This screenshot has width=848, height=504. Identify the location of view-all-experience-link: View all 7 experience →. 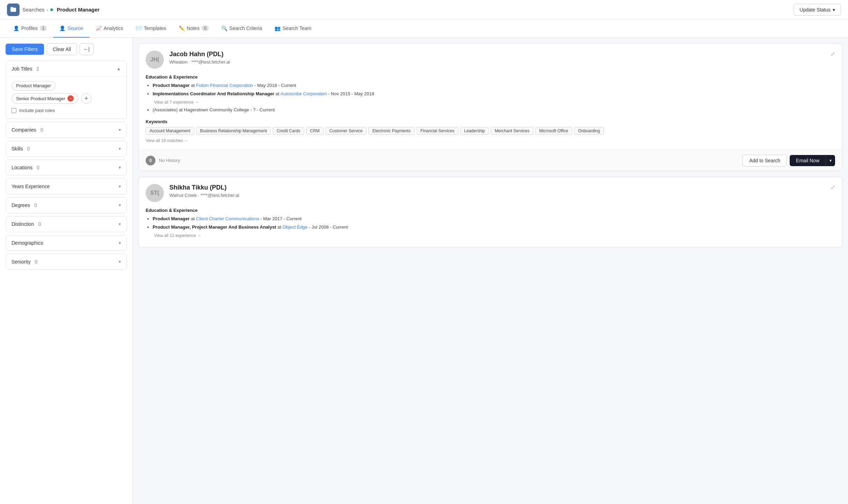
(177, 102).